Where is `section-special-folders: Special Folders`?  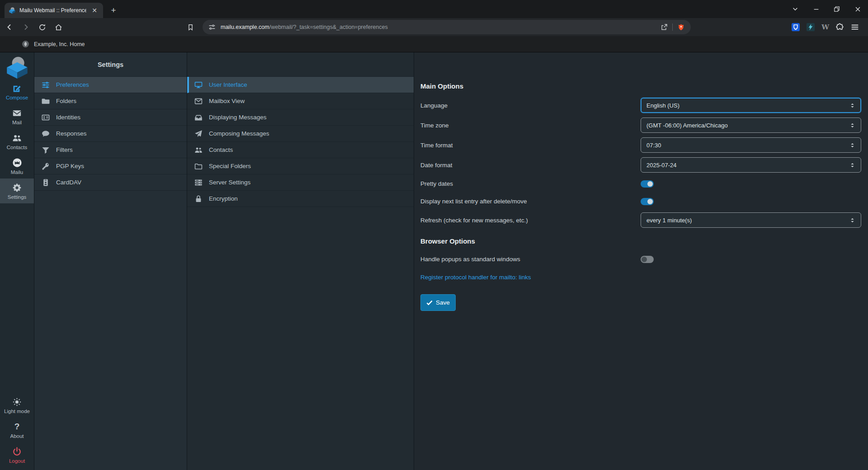 section-special-folders: Special Folders is located at coordinates (300, 166).